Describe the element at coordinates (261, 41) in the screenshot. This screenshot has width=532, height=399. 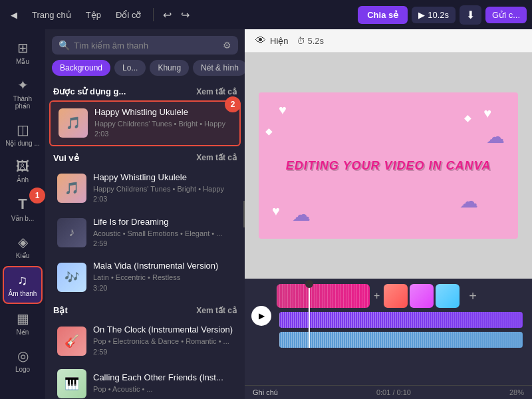
I see `eye-icon: 👁` at that location.